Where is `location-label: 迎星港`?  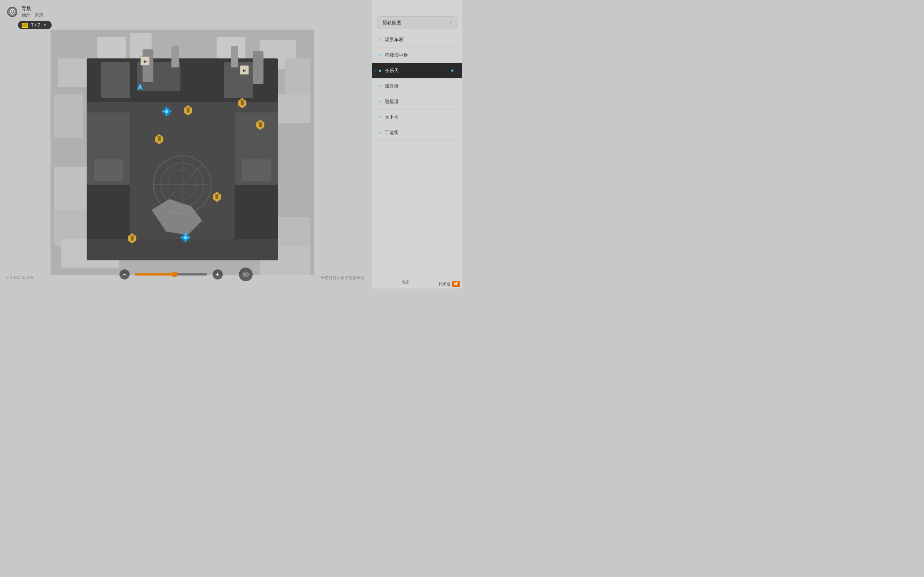 location-label: 迎星港 is located at coordinates (420, 102).